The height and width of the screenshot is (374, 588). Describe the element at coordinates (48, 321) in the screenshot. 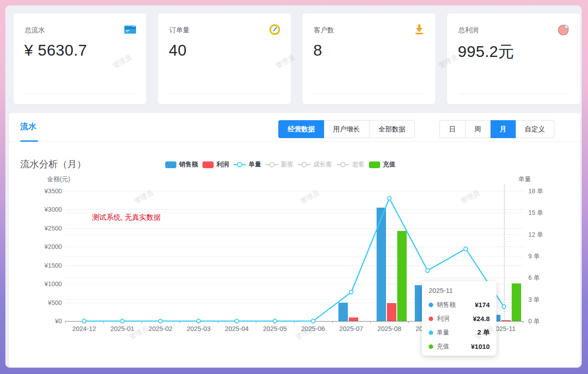

I see `left-axis-tick-label: ¥0` at that location.